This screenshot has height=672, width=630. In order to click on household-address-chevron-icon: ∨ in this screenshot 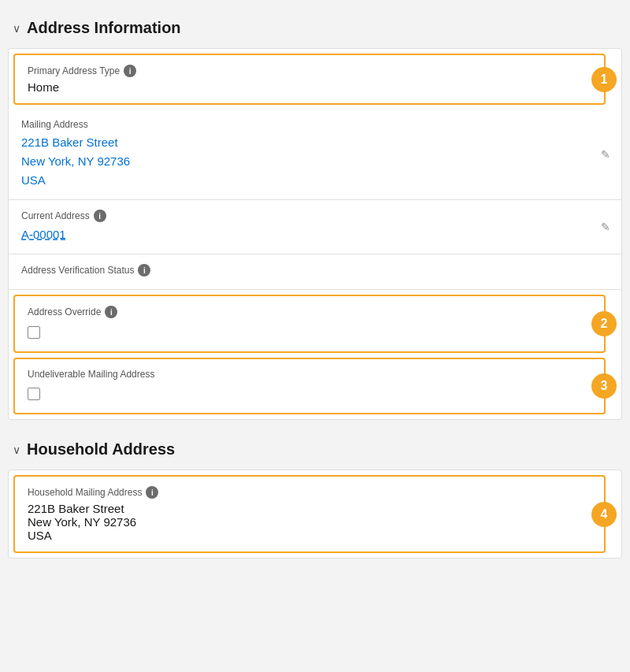, I will do `click(17, 450)`.